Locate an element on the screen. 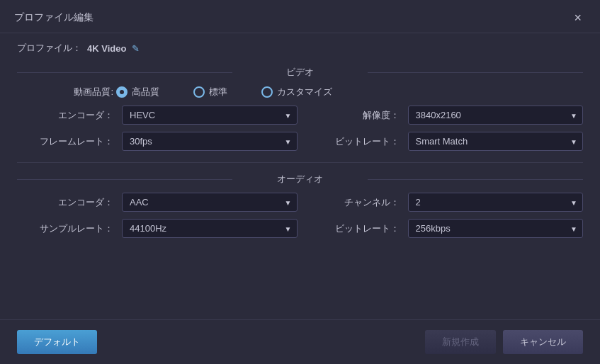  resolution-wrapper: 3840x2160 1920x1080 1280x720 ▼ is located at coordinates (496, 115).